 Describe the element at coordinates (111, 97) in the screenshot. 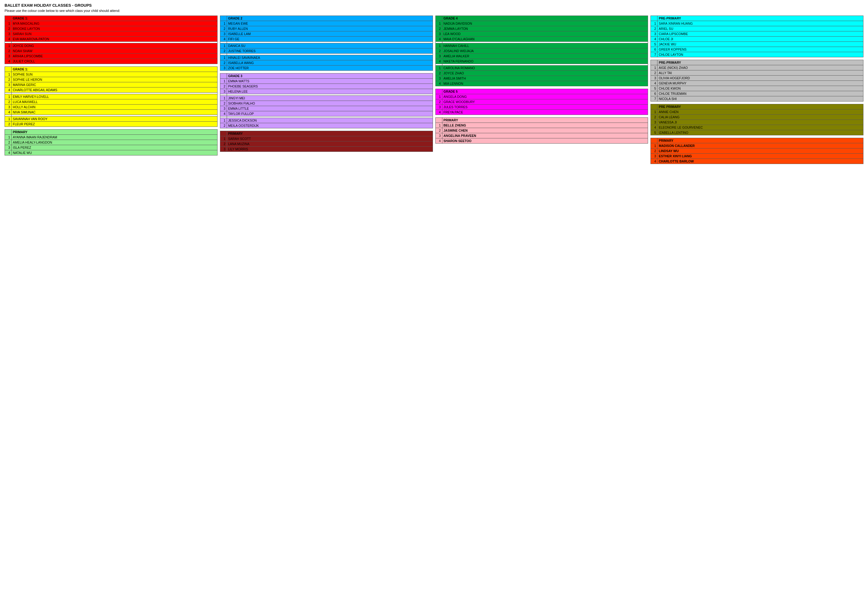

I see `group-table-grade1-yellow: GRADE 1:1SOPHIE SUN2SOPHIE LE HERON3MARI…` at that location.